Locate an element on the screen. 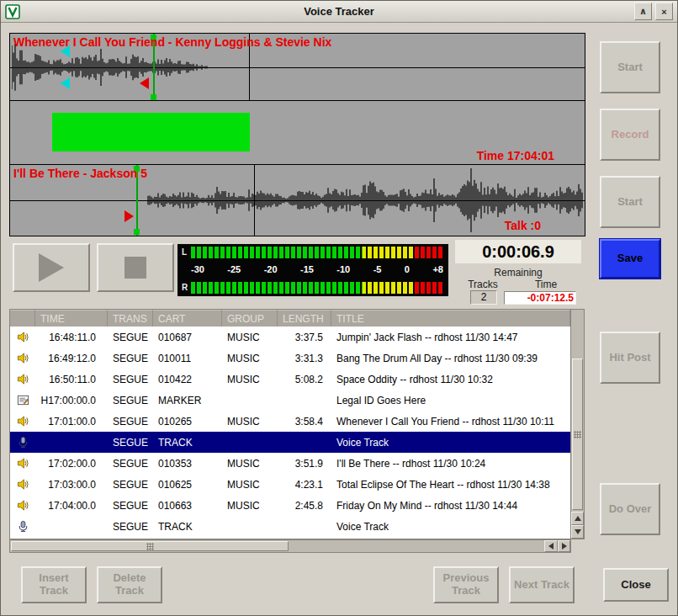 This screenshot has width=678, height=616. cell-title: Voice Track is located at coordinates (451, 527).